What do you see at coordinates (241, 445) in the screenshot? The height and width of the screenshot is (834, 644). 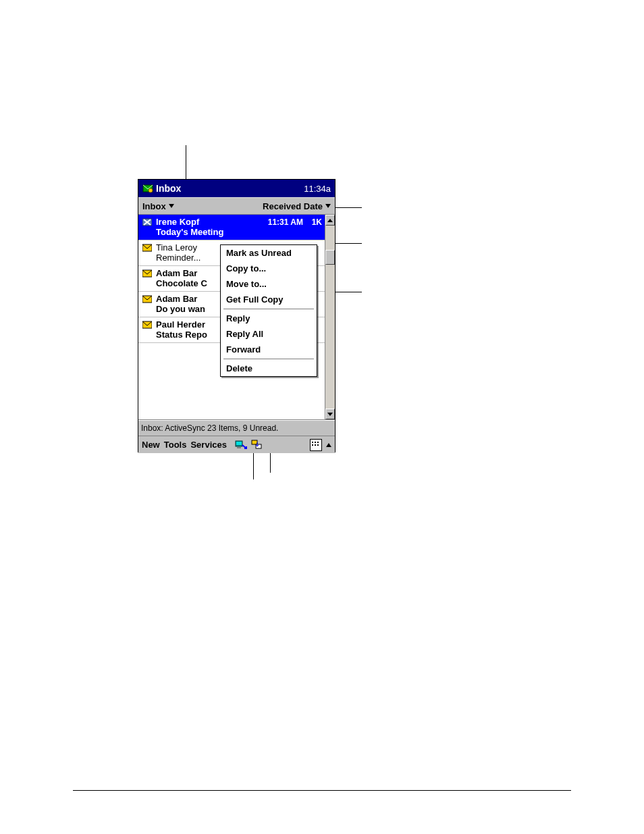 I see `connect-icon` at bounding box center [241, 445].